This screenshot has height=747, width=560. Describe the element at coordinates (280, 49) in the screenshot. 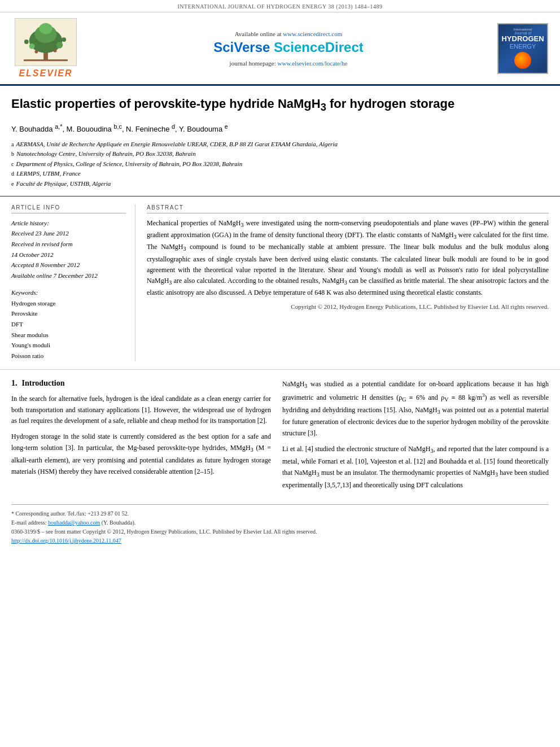

I see `header-area: ELSEVIER Available online at www.science…` at that location.